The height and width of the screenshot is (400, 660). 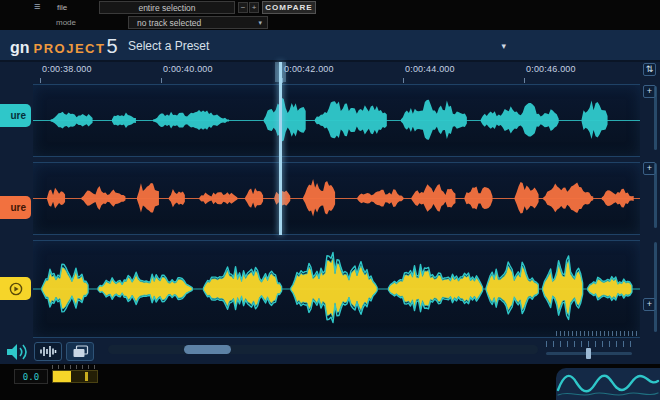 What do you see at coordinates (589, 350) in the screenshot?
I see `zoom-slider` at bounding box center [589, 350].